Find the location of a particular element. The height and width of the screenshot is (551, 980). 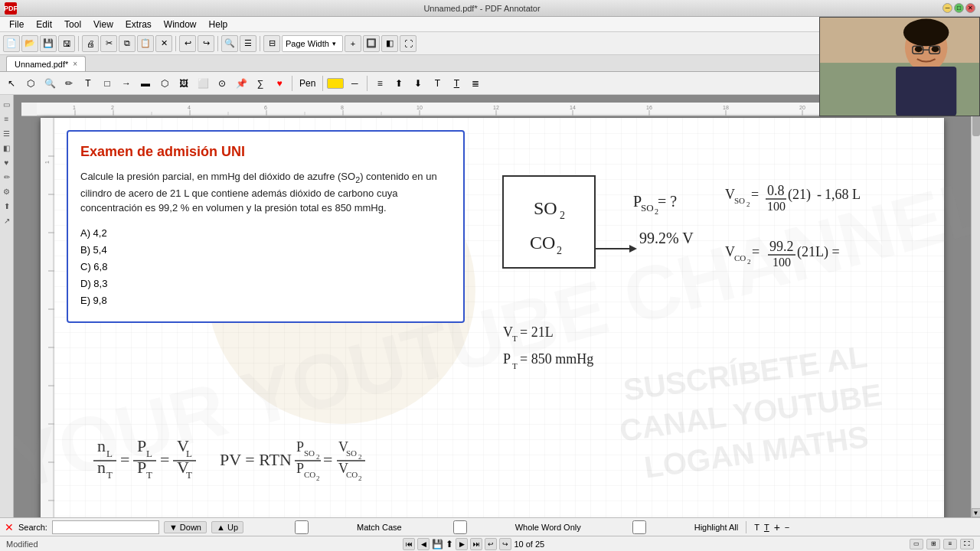

lasso-tool: ⊙ is located at coordinates (222, 83).